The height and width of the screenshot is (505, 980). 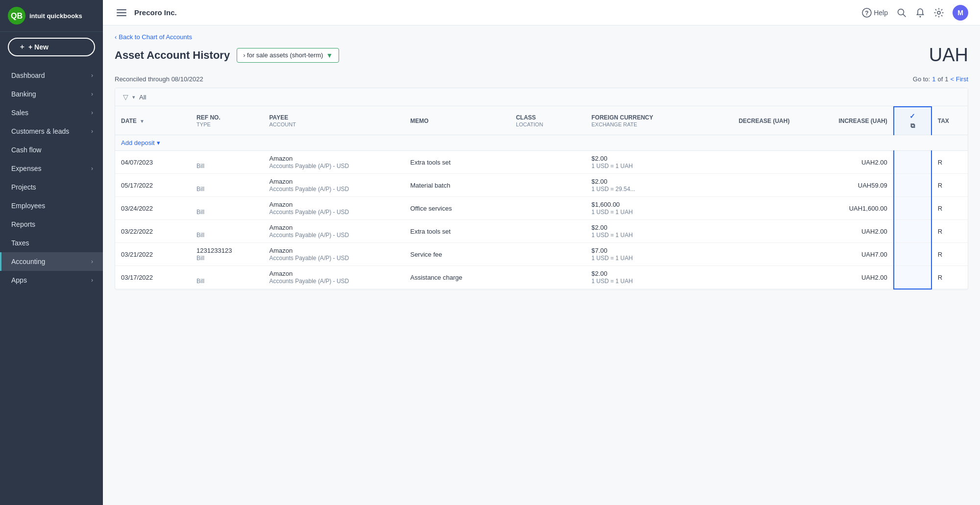 I want to click on table-row: 03/24/2022 Bill AmazonAccounts Payable (…, so click(x=541, y=209).